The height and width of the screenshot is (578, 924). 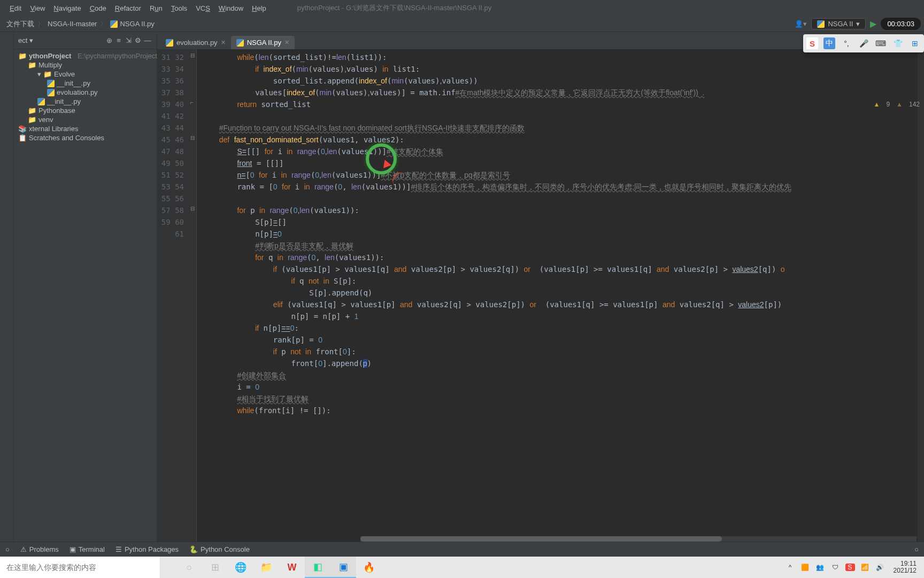 What do you see at coordinates (189, 567) in the screenshot?
I see `cortana-icon: ○` at bounding box center [189, 567].